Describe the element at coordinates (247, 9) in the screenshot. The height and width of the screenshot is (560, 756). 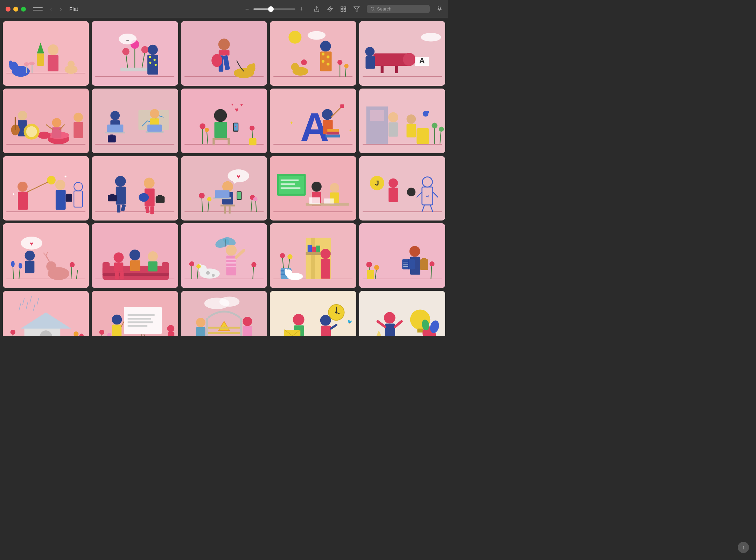
I see `zoom-out-button: −` at that location.